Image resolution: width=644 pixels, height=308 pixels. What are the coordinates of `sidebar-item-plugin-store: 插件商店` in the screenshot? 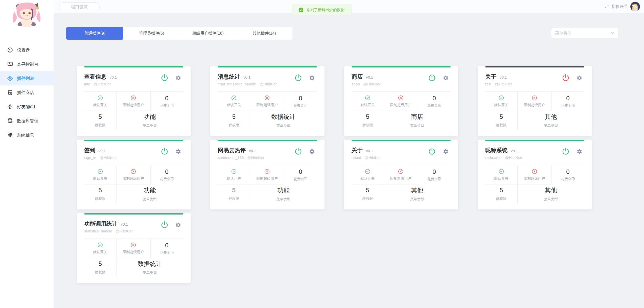 It's located at (27, 92).